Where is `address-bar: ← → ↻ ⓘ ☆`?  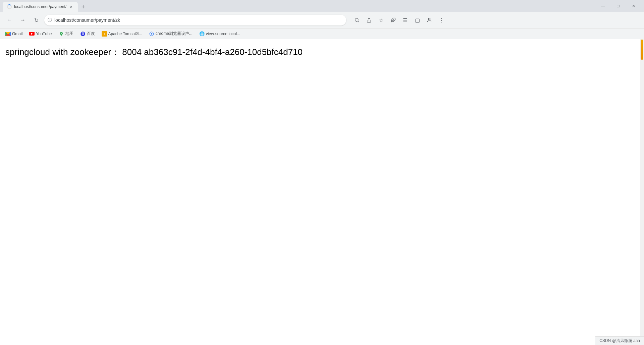 address-bar: ← → ↻ ⓘ ☆ is located at coordinates (322, 20).